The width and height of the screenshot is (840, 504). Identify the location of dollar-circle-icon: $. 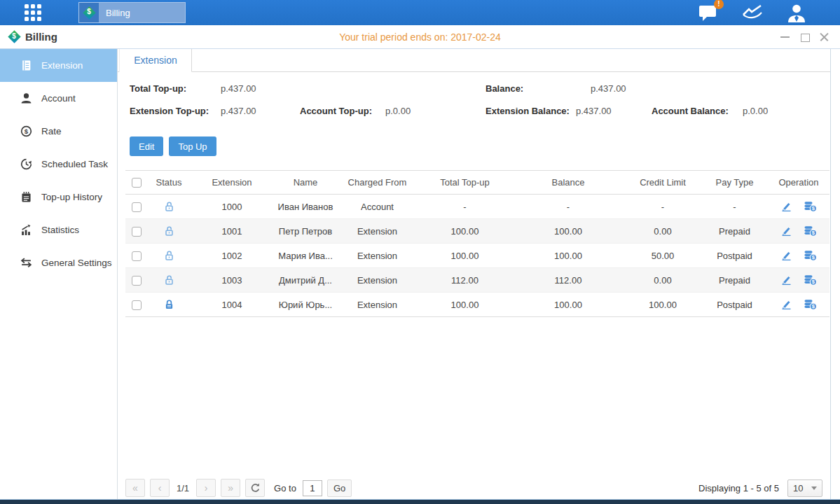
(27, 132).